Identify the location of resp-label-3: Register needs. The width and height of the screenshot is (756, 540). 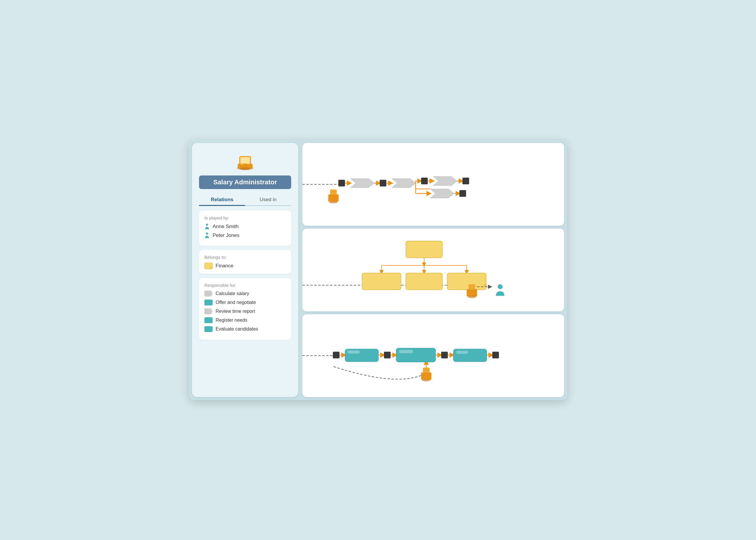
(232, 320).